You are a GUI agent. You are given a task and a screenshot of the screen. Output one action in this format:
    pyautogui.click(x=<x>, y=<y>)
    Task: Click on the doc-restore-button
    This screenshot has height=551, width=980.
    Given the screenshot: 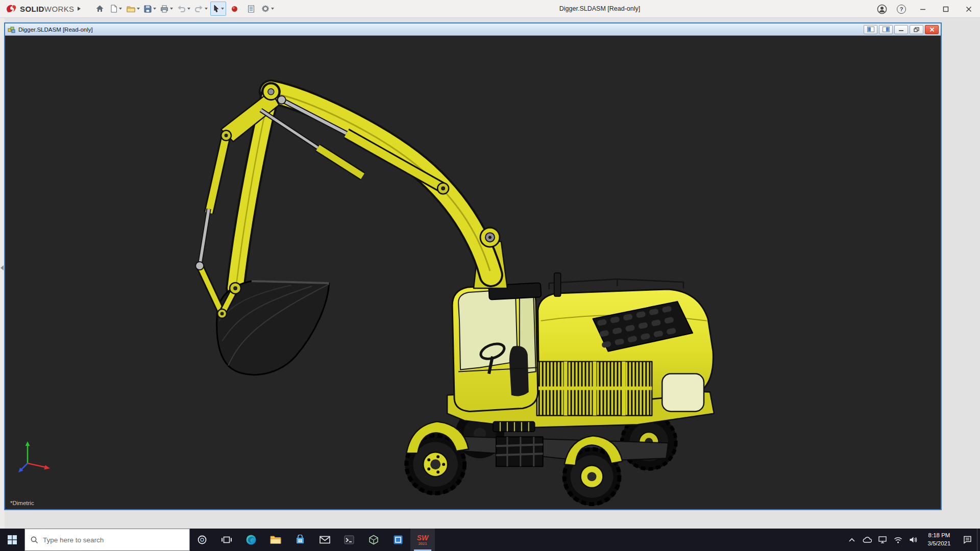 What is the action you would take?
    pyautogui.click(x=917, y=30)
    